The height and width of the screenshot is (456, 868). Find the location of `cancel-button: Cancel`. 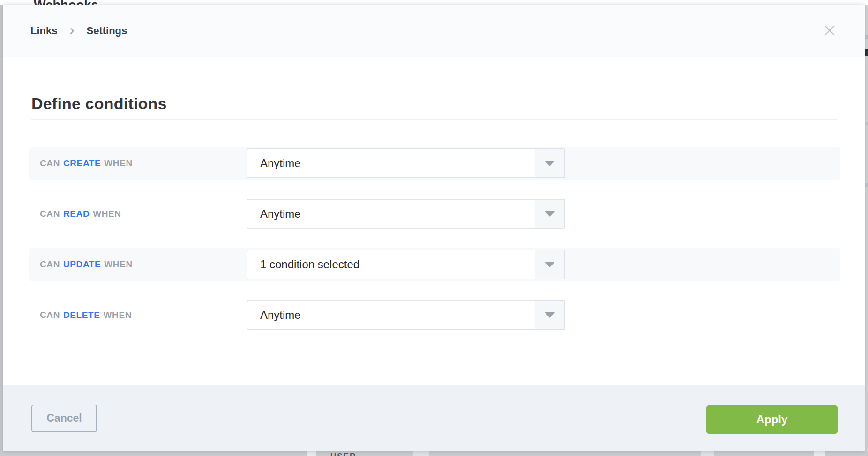

cancel-button: Cancel is located at coordinates (64, 419).